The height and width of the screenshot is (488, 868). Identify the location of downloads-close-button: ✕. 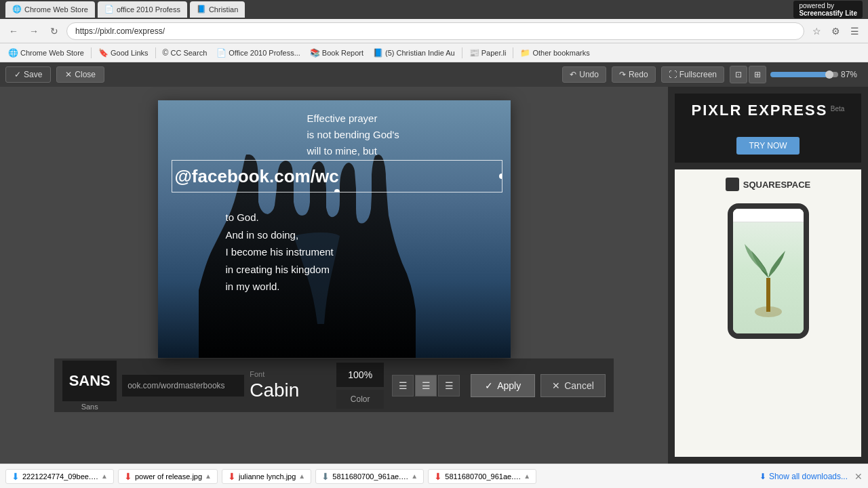
(859, 476).